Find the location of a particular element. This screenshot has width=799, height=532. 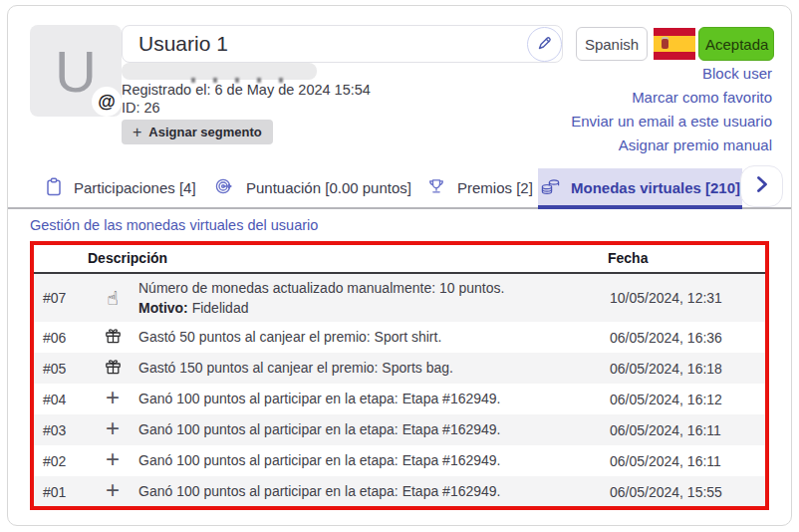

send-email-link: Enviar un email a este usuario is located at coordinates (671, 122).